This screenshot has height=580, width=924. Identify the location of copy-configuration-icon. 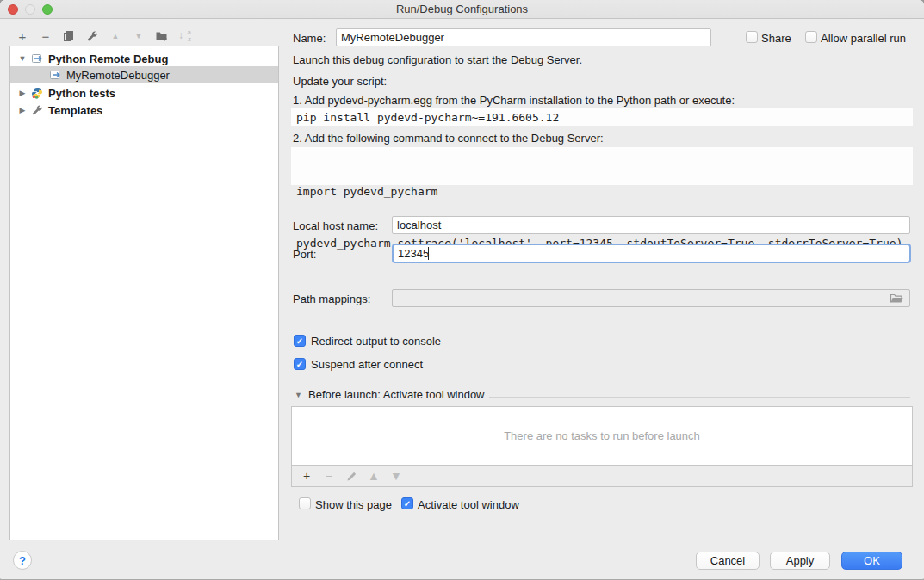
(69, 36).